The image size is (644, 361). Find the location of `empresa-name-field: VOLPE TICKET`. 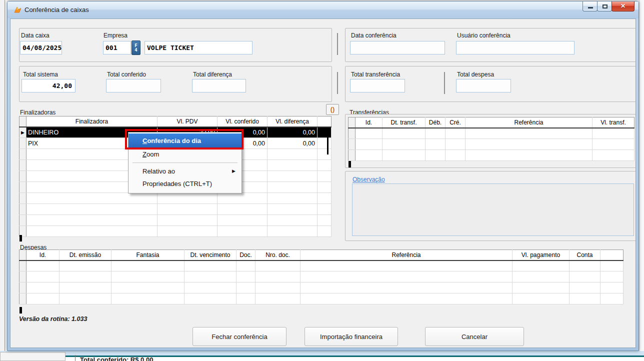

empresa-name-field: VOLPE TICKET is located at coordinates (198, 48).